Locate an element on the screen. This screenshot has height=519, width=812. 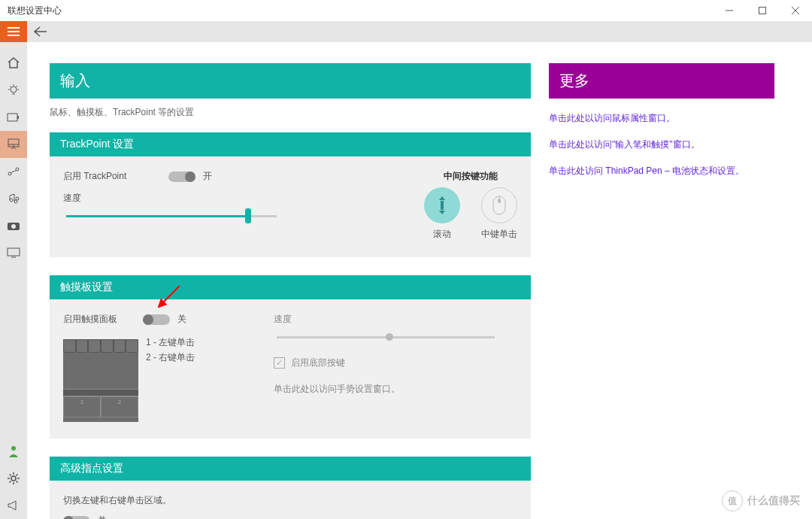
gesture-settings-link: 单击此处以访问手势设置窗口。 is located at coordinates (395, 390).